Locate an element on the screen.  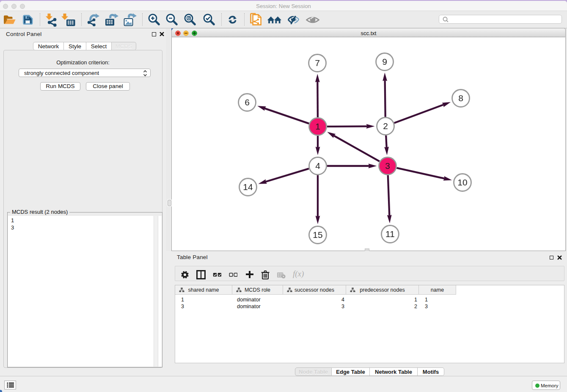
svg-text: 1 is located at coordinates (318, 126).